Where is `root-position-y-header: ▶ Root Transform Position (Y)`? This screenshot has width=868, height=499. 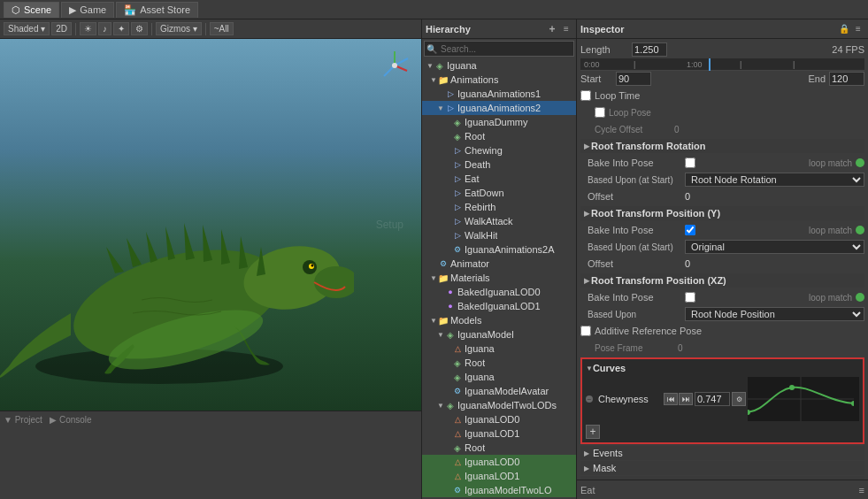
root-position-y-header: ▶ Root Transform Position (Y) is located at coordinates (722, 213).